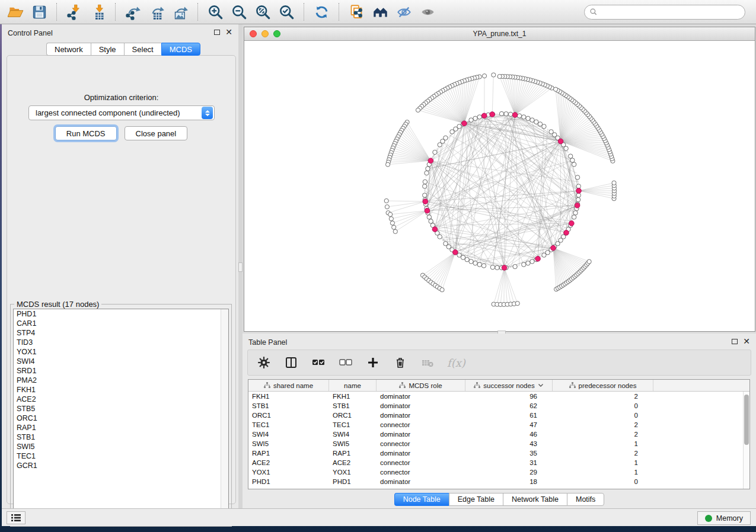  Describe the element at coordinates (404, 12) in the screenshot. I see `hide-selected-icon` at that location.